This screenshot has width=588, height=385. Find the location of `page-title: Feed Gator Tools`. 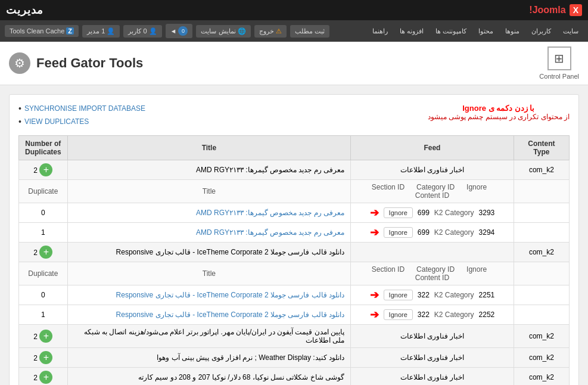

page-title: Feed Gator Tools is located at coordinates (89, 63).